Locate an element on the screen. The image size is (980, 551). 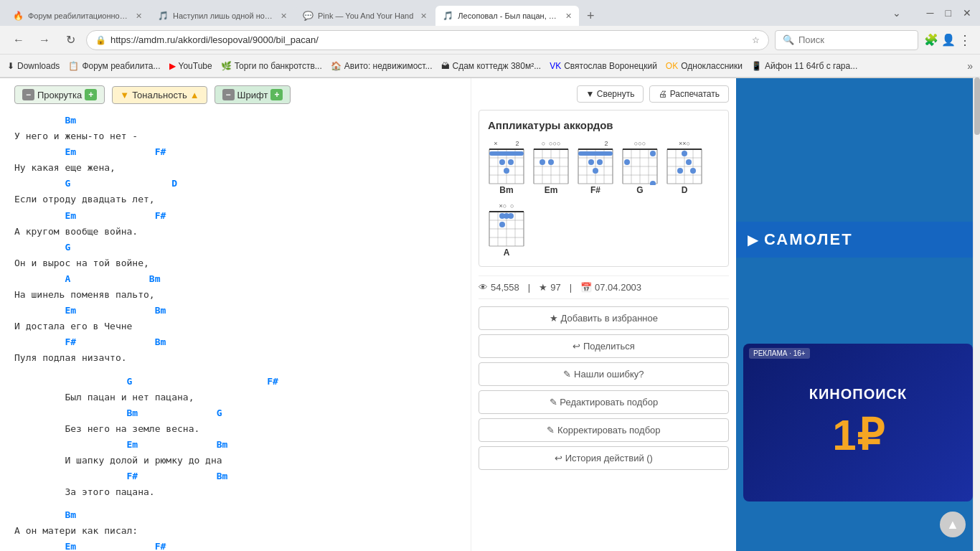
report-error-button: ✎ Нашли ошибку? is located at coordinates (604, 375).